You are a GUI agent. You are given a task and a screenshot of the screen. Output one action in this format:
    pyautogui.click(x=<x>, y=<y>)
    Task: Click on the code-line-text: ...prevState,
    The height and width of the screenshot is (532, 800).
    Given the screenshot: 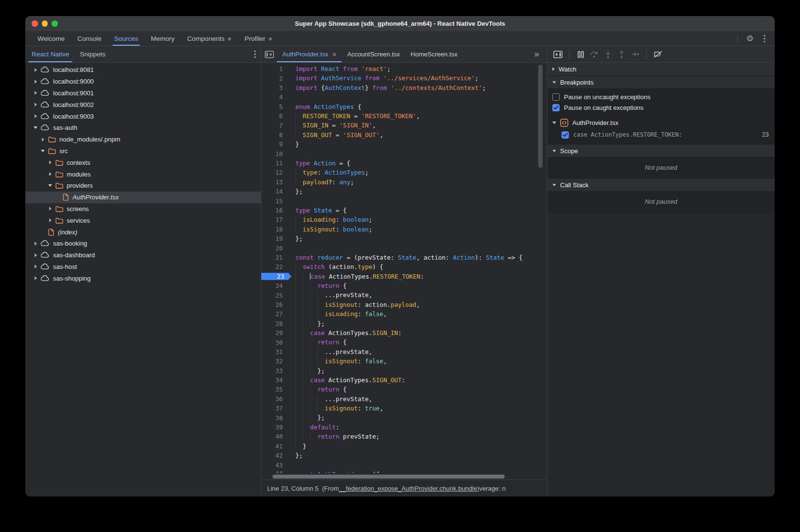 What is the action you would take?
    pyautogui.click(x=330, y=352)
    